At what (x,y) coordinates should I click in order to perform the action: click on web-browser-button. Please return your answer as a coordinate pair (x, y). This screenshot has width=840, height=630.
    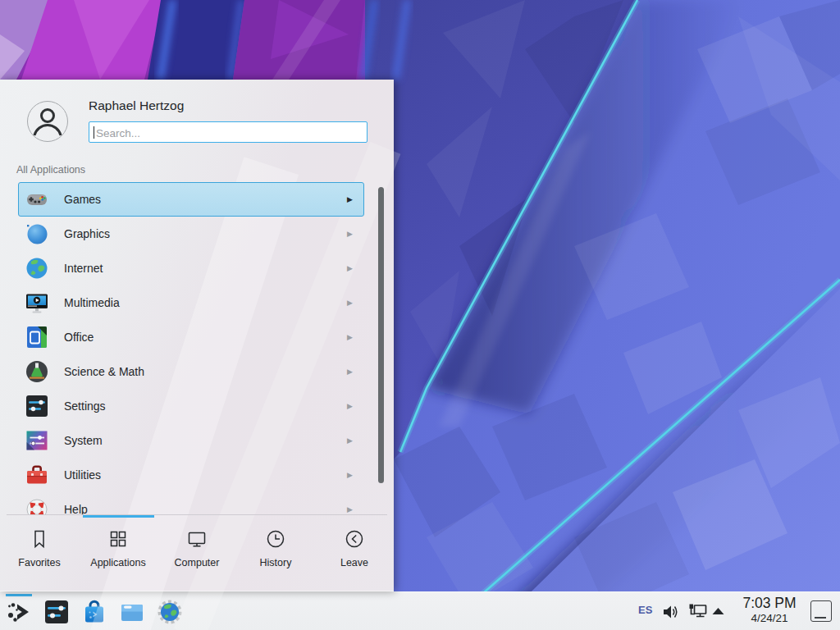
    Looking at the image, I should click on (170, 612).